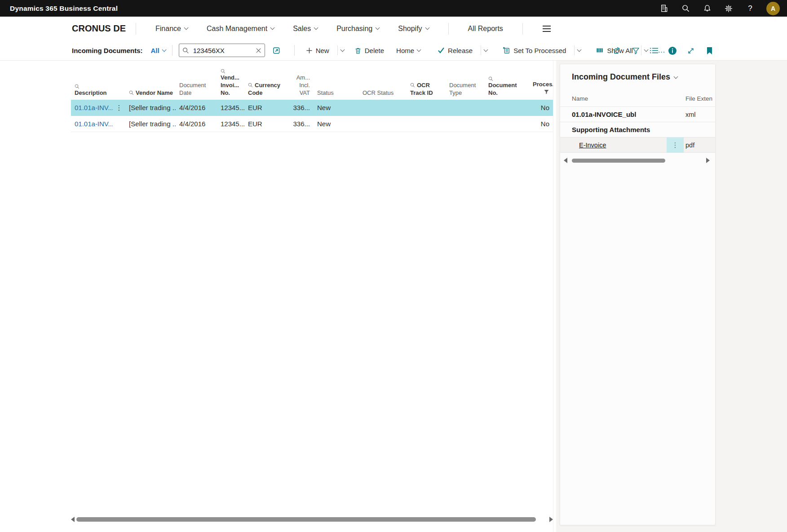 This screenshot has height=532, width=787. Describe the element at coordinates (318, 50) in the screenshot. I see `new-button: New` at that location.